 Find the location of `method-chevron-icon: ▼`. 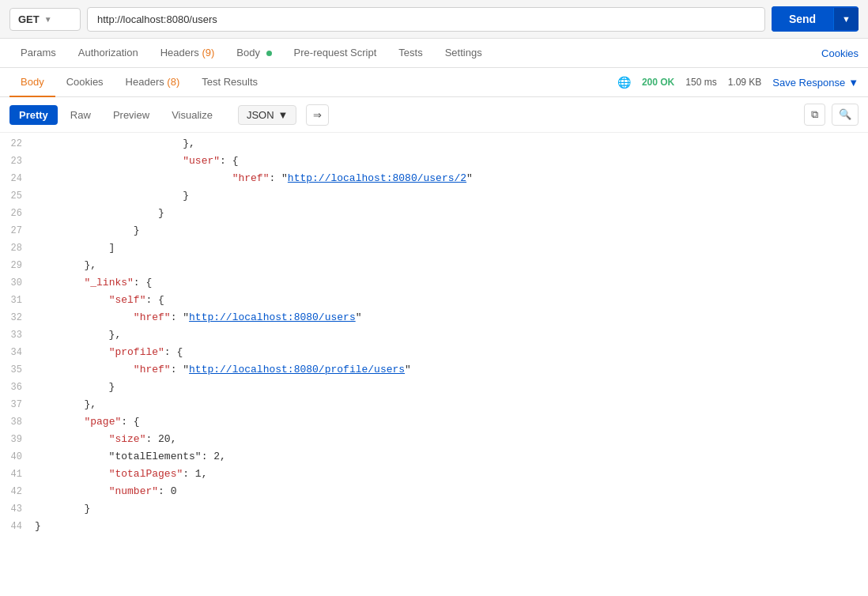

method-chevron-icon: ▼ is located at coordinates (48, 19).